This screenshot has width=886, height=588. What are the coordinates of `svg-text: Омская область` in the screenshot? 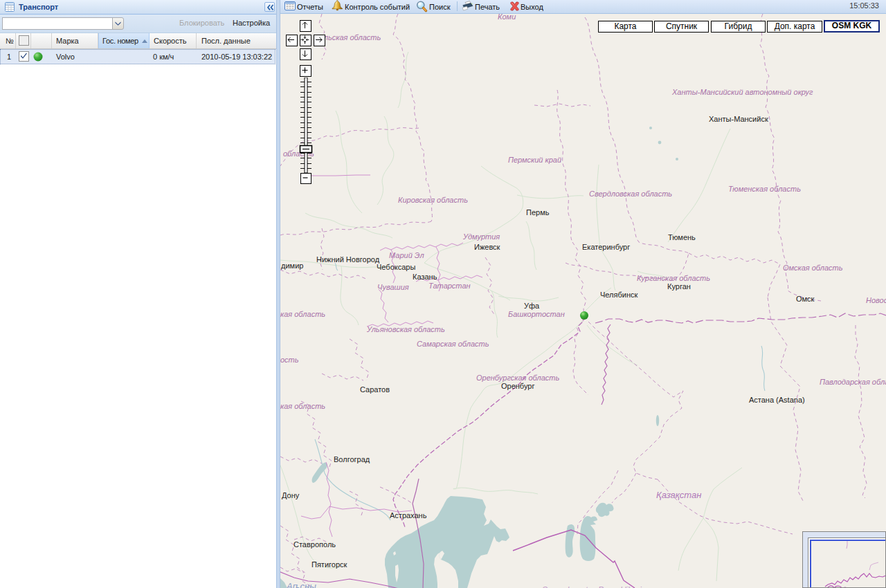 It's located at (813, 268).